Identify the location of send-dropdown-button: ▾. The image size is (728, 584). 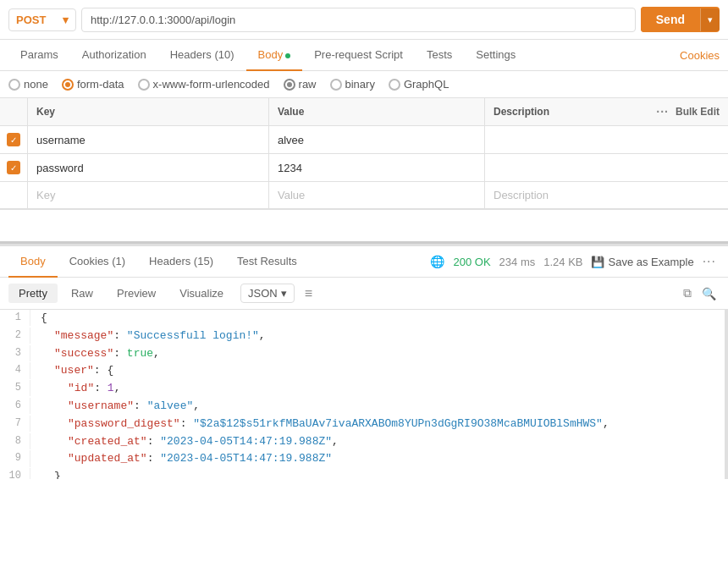
(709, 20).